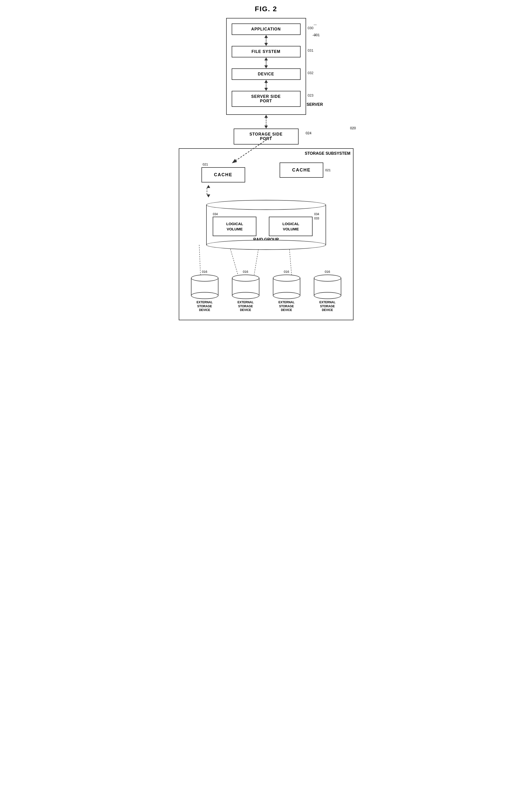 The width and height of the screenshot is (532, 786). Describe the element at coordinates (200, 260) in the screenshot. I see `line-to-ext1` at that location.